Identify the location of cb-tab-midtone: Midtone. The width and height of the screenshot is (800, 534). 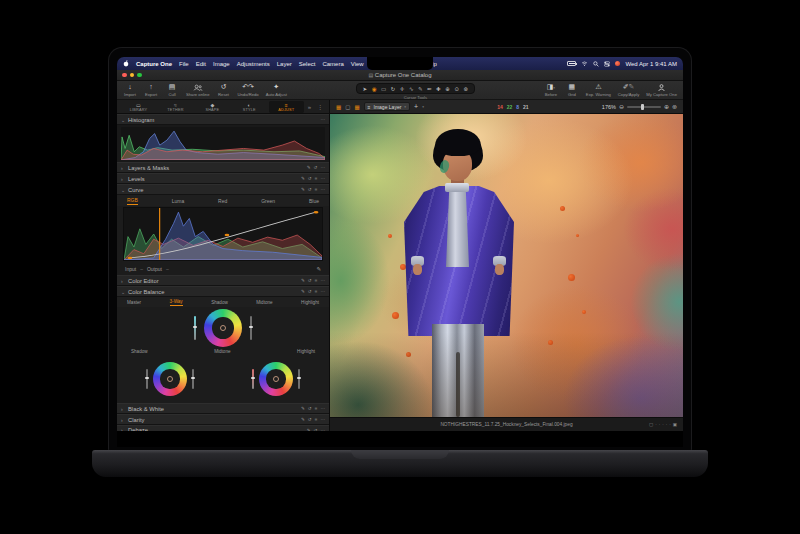
(264, 302).